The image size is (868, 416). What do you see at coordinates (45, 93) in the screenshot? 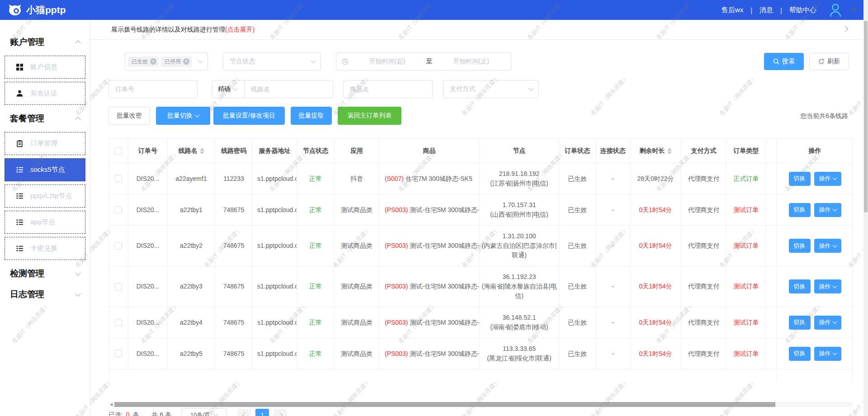
I see `sidebar-item-实名认证: 实名认证` at bounding box center [45, 93].